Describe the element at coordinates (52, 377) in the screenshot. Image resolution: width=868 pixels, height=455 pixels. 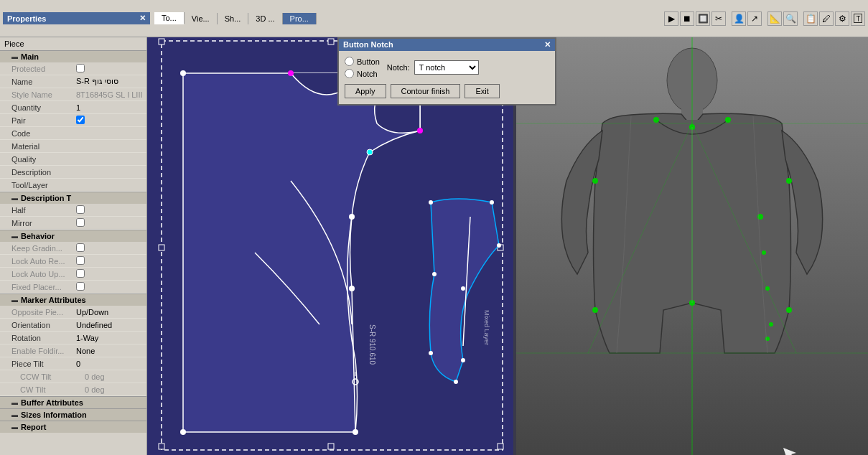
I see `ccw-tilt-label: CCW Tilt` at that location.